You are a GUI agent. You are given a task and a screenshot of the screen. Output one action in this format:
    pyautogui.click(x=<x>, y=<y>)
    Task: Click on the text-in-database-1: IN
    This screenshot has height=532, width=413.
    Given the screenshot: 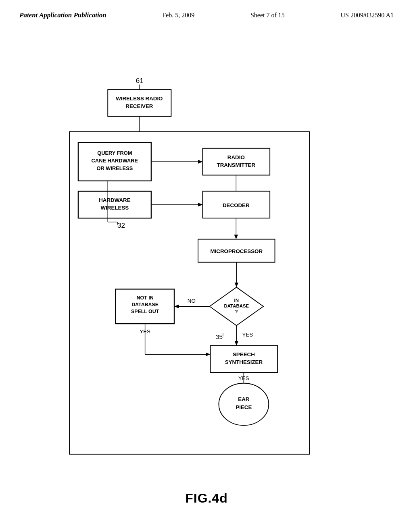 What is the action you would take?
    pyautogui.click(x=236, y=300)
    